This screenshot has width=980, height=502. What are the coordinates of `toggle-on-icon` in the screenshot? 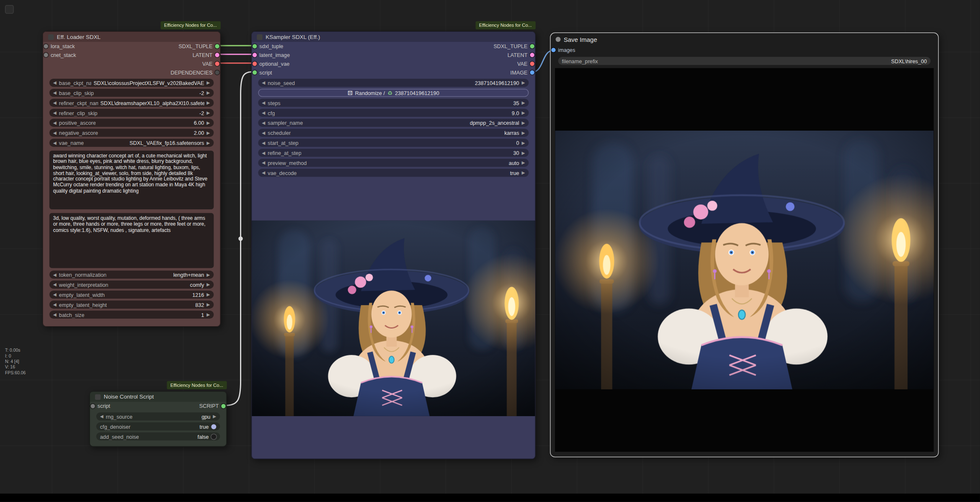 It's located at (214, 427).